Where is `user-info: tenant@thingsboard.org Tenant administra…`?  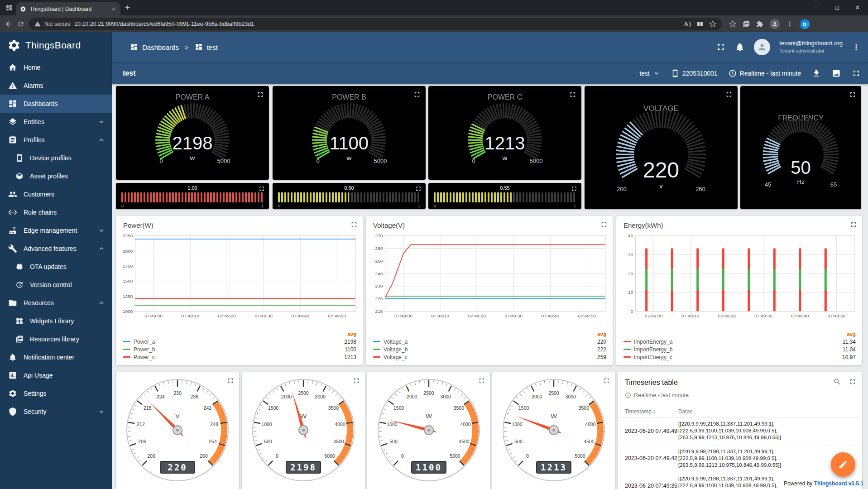 user-info: tenant@thingsboard.org Tenant administra… is located at coordinates (811, 47).